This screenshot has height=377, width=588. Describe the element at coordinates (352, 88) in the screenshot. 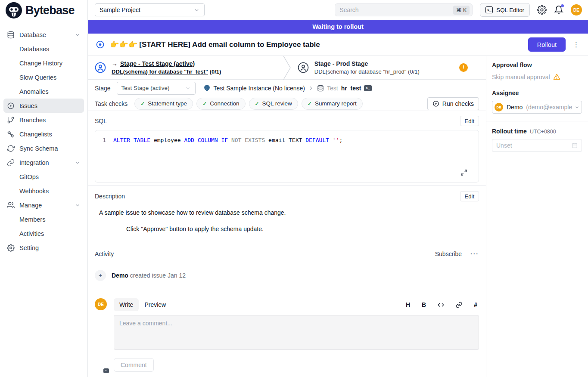

I see `database-name: hr_test` at that location.